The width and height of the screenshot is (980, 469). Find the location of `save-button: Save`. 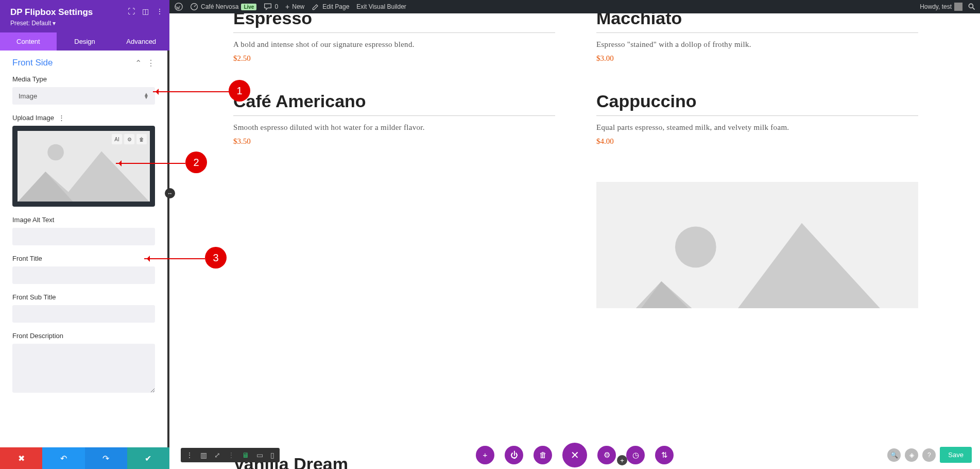

save-button: Save is located at coordinates (956, 455).